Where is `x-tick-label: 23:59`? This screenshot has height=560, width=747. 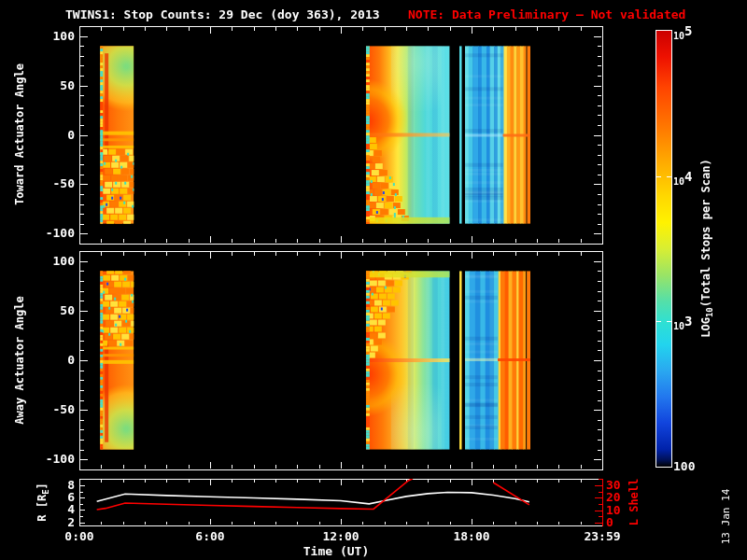 x-tick-label: 23:59 is located at coordinates (602, 536).